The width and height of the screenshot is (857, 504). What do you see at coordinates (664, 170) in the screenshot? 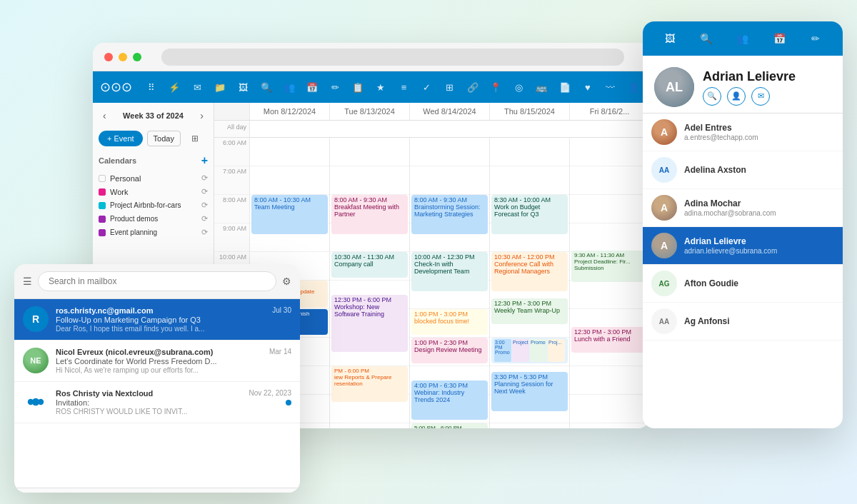
I see `contact-avatar-adelina: AA` at bounding box center [664, 170].